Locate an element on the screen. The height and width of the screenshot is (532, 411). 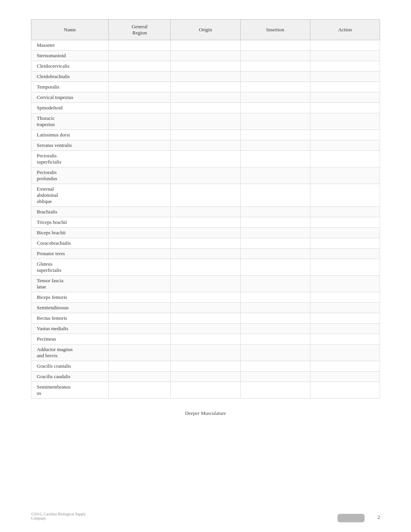
muscle-name-cell: Pronator teres is located at coordinates (70, 254).